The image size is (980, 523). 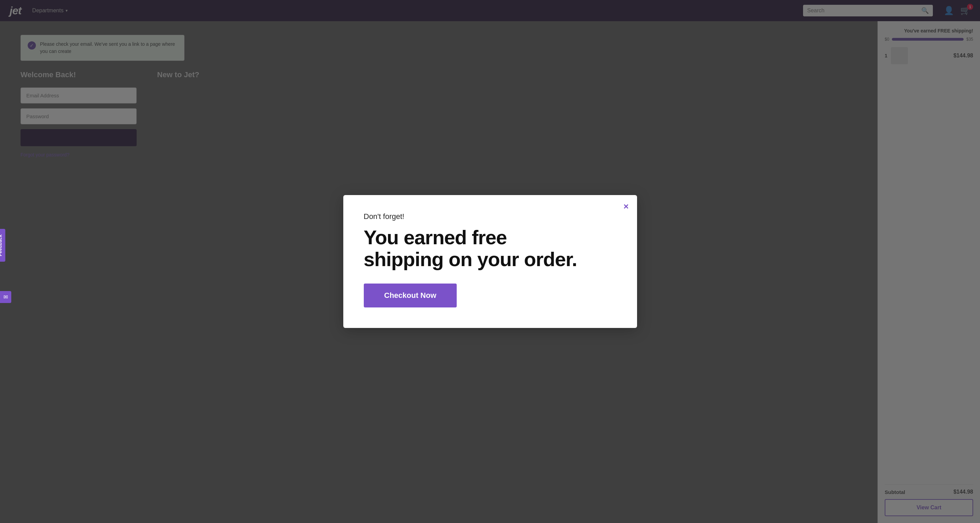 I want to click on modal-headline: You earned free shipping on your order., so click(x=490, y=248).